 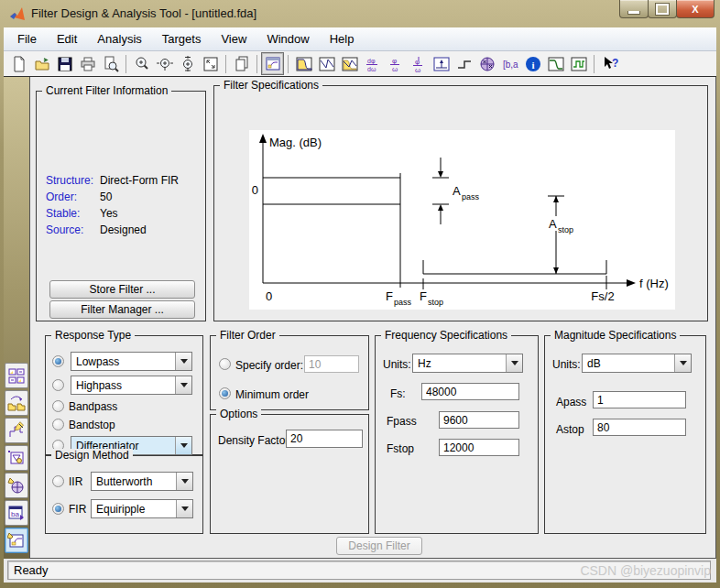 What do you see at coordinates (288, 38) in the screenshot?
I see `menu-window: Window` at bounding box center [288, 38].